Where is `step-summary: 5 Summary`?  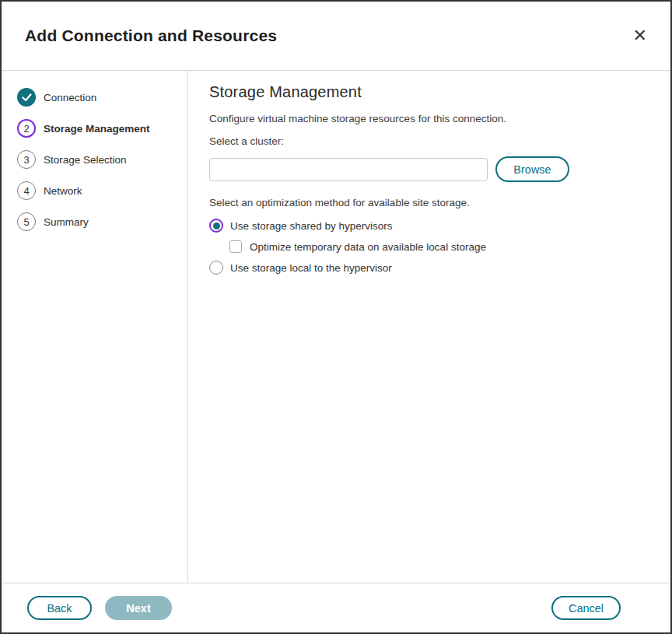
step-summary: 5 Summary is located at coordinates (95, 222).